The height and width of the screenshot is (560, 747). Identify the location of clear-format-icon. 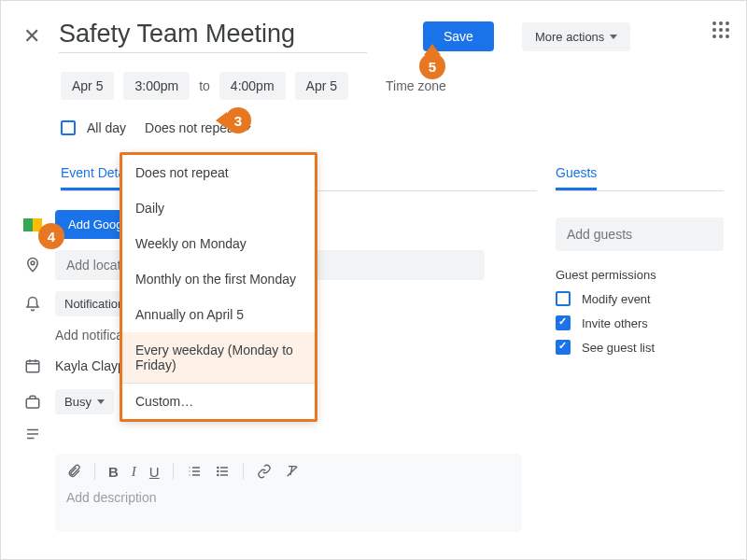
(292, 471).